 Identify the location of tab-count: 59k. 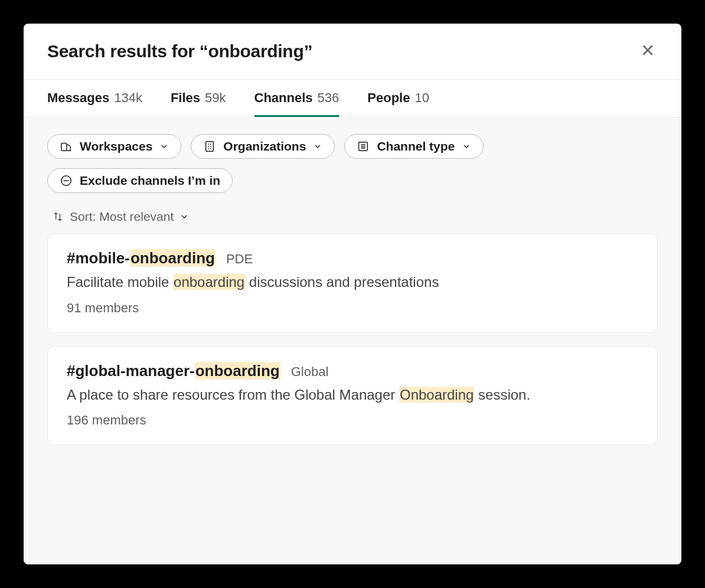
(215, 98).